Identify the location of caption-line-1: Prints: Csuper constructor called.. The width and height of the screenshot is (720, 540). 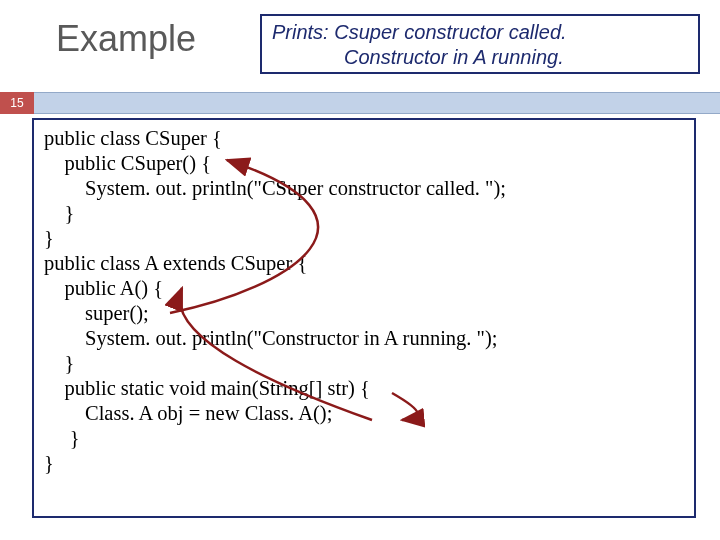
(480, 32).